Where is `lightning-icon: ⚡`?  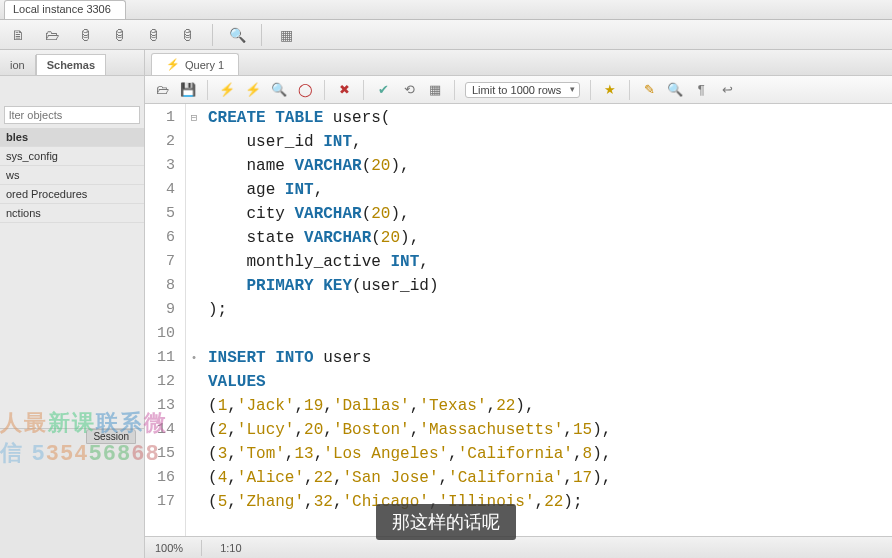
lightning-icon: ⚡ is located at coordinates (173, 64).